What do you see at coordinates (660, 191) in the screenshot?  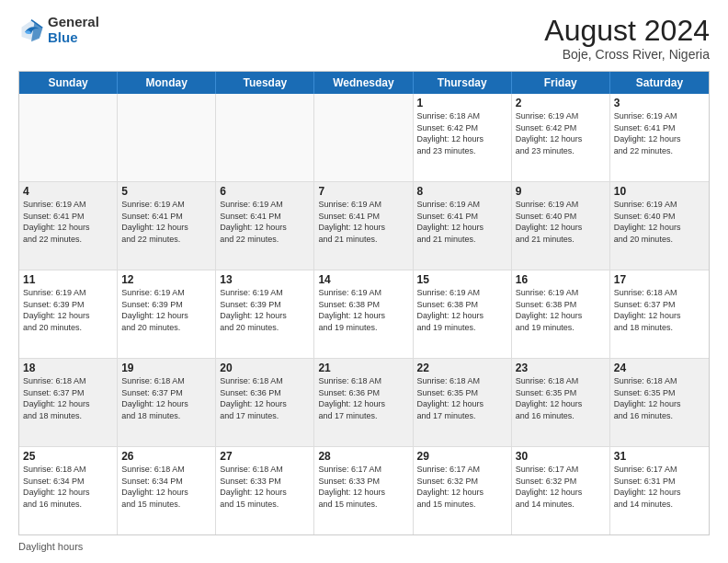 I see `day-number: 10` at bounding box center [660, 191].